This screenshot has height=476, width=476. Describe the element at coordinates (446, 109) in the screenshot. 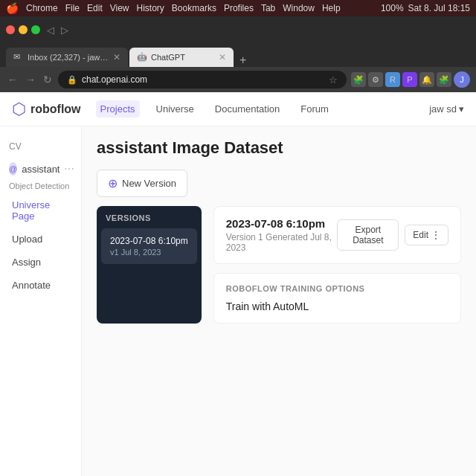

I see `nav-right: jaw sd ▾` at that location.